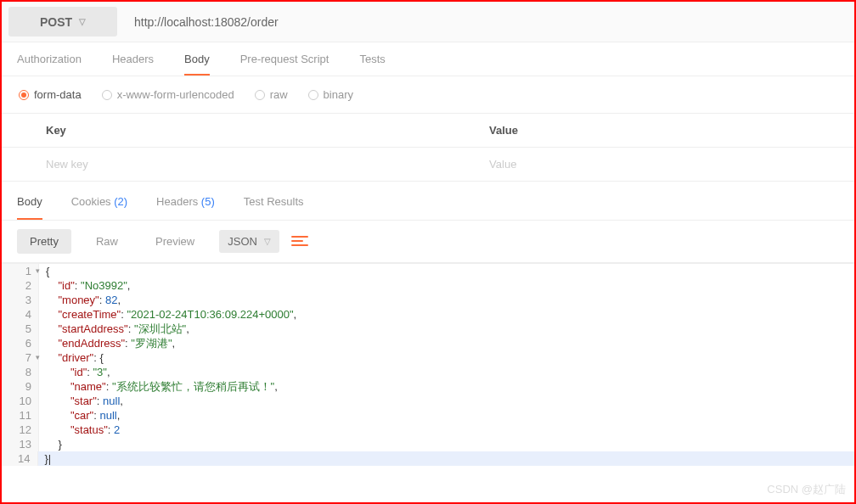 The height and width of the screenshot is (504, 856). Describe the element at coordinates (428, 130) in the screenshot. I see `kv-header-row: Key Value` at that location.